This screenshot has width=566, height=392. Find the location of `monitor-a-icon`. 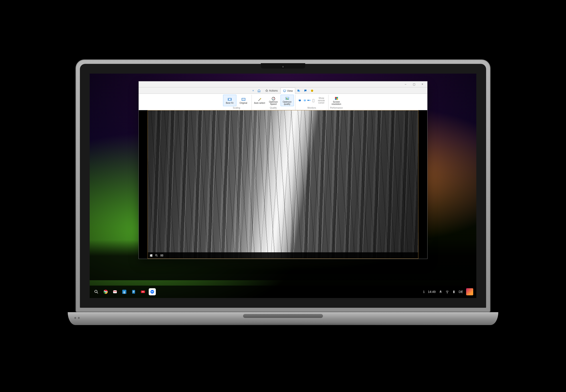

monitor-a-icon is located at coordinates (300, 101).